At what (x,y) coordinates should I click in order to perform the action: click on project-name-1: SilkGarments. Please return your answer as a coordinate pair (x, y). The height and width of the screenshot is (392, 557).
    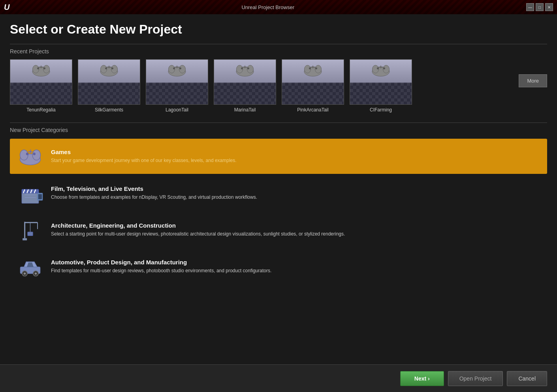
    Looking at the image, I should click on (109, 110).